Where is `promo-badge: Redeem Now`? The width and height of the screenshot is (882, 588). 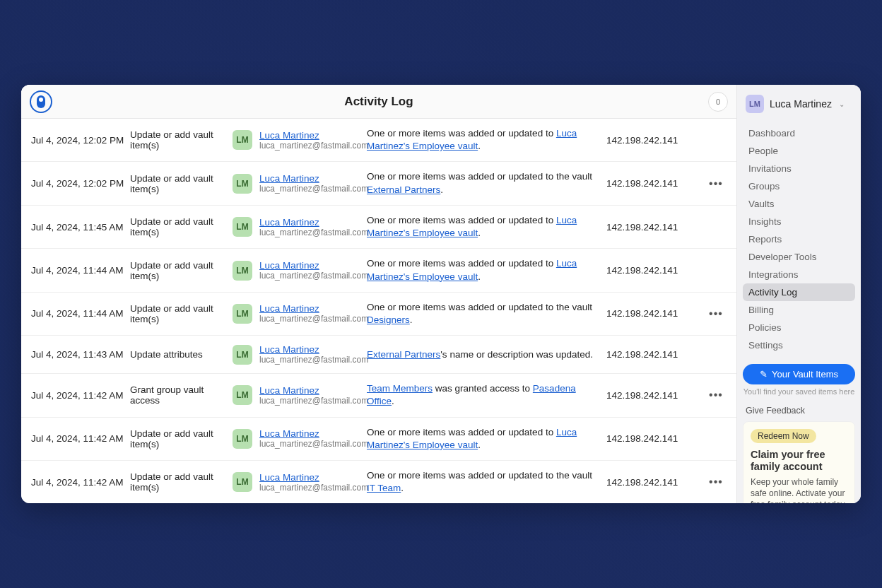 promo-badge: Redeem Now is located at coordinates (783, 436).